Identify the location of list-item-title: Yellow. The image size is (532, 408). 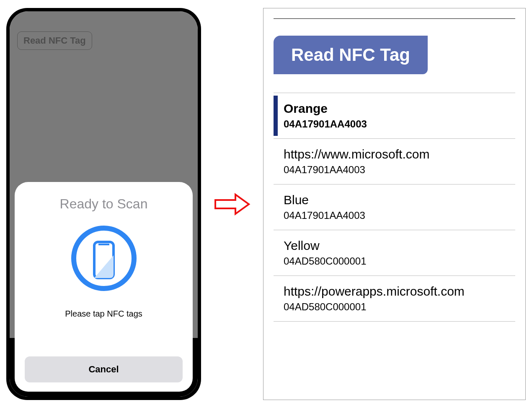
(400, 246).